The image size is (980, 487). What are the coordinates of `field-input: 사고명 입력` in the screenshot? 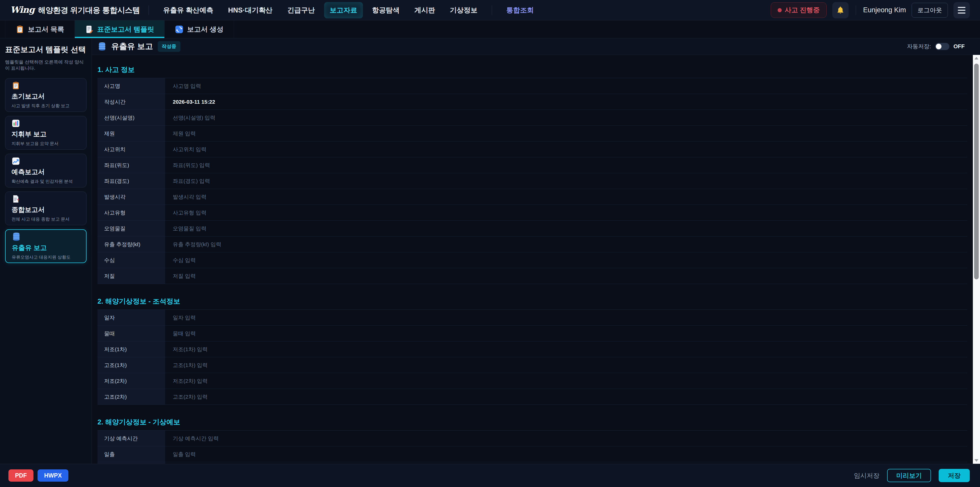 It's located at (566, 86).